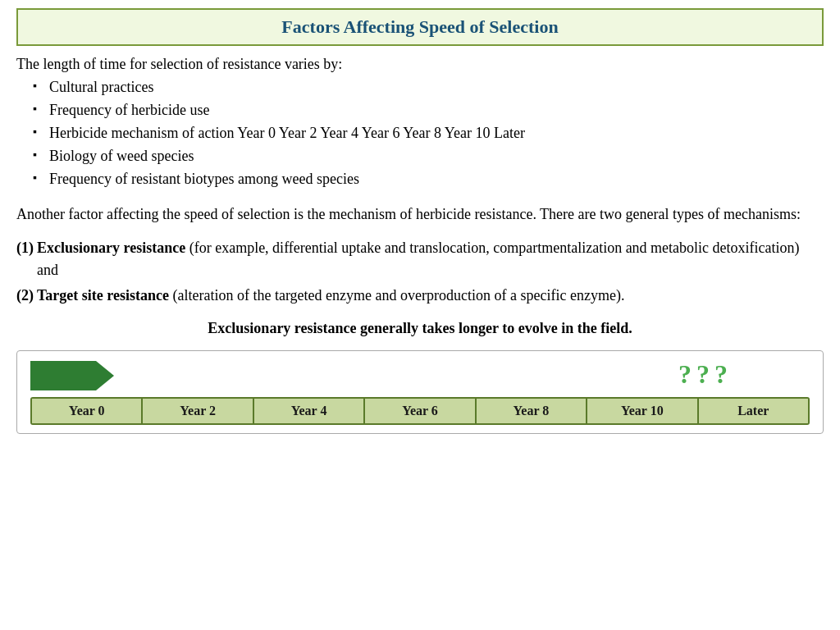 This screenshot has width=840, height=630. What do you see at coordinates (420, 295) in the screenshot?
I see `item2: (2) Target site resistance (alteration o…` at bounding box center [420, 295].